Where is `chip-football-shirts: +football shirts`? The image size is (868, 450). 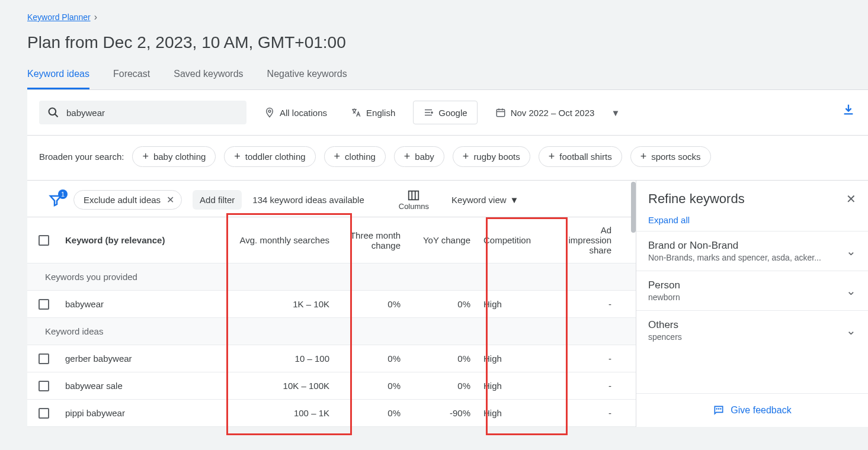 chip-football-shirts: +football shirts is located at coordinates (581, 156).